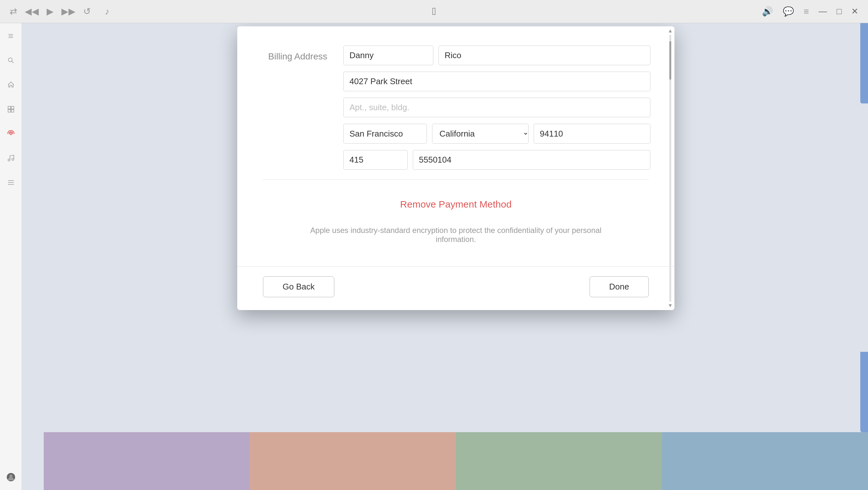 Image resolution: width=868 pixels, height=490 pixels. What do you see at coordinates (497, 81) in the screenshot?
I see `address1-row` at bounding box center [497, 81].